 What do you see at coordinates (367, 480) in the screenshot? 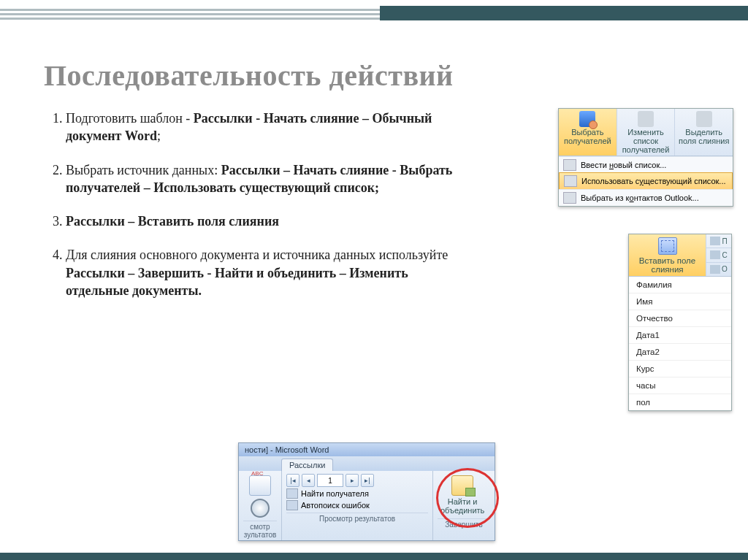
I see `last-record-button: ▸|` at bounding box center [367, 480].